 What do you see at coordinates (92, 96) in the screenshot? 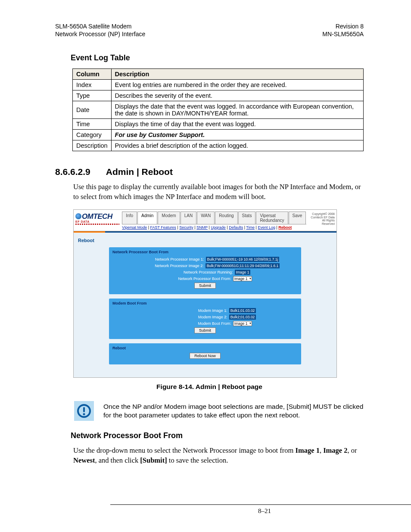
I see `cell-column: Type` at bounding box center [92, 96].